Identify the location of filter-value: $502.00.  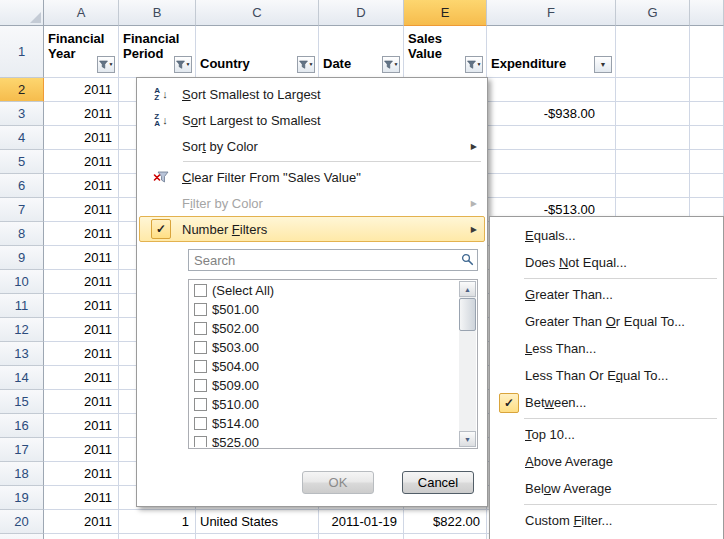
(324, 328).